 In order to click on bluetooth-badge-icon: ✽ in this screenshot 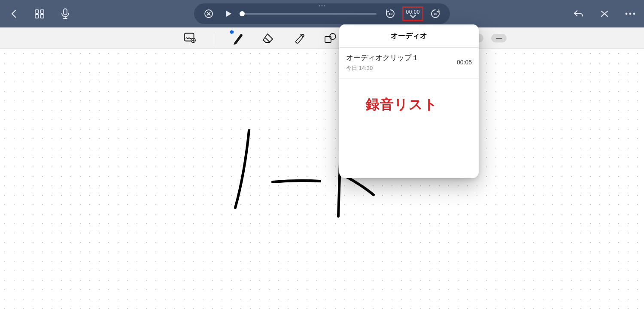, I will do `click(232, 32)`.